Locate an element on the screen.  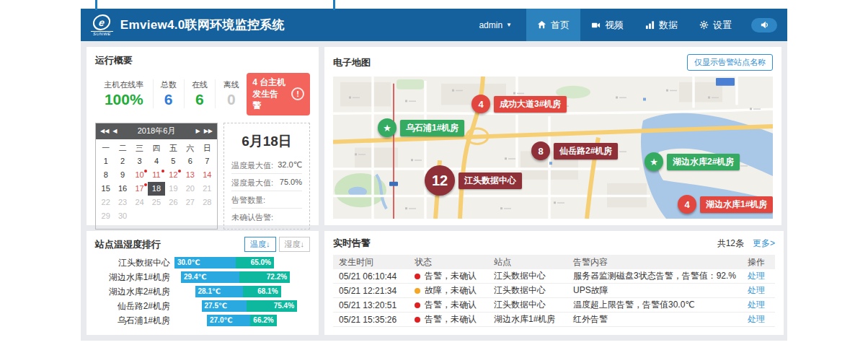
calendar-day: 18 is located at coordinates (156, 189).